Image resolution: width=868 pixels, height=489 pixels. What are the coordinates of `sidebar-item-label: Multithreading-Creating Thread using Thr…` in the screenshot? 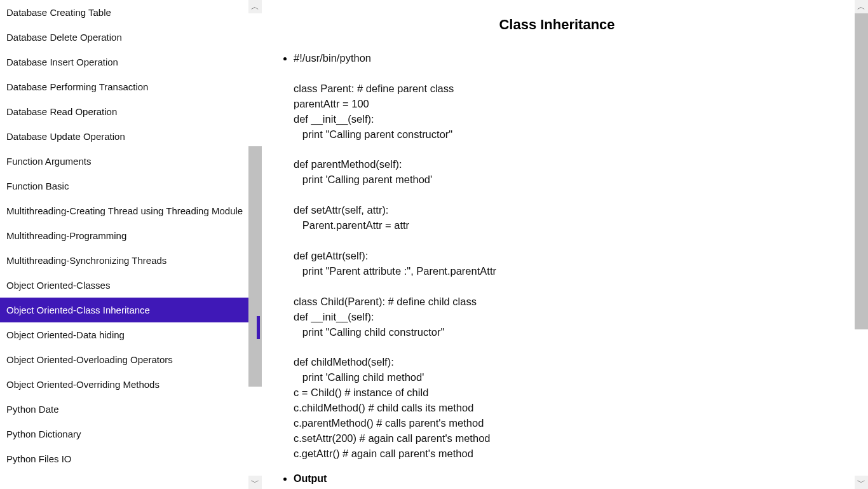 It's located at (125, 211).